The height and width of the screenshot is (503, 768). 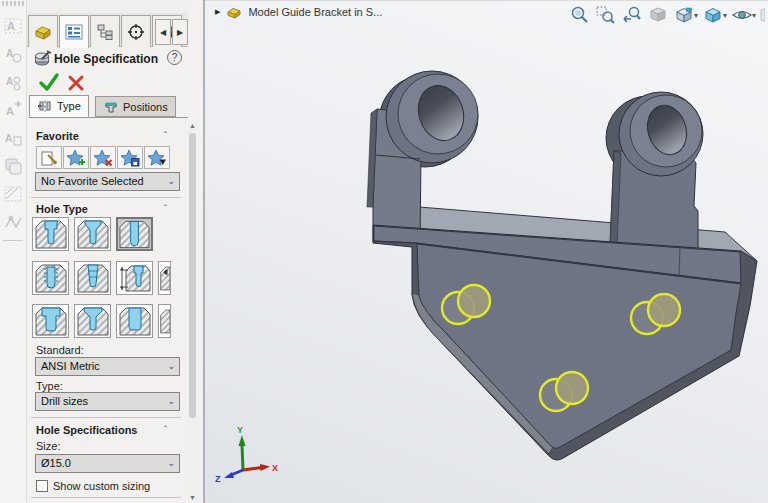 What do you see at coordinates (76, 158) in the screenshot?
I see `add-favorite-icon` at bounding box center [76, 158].